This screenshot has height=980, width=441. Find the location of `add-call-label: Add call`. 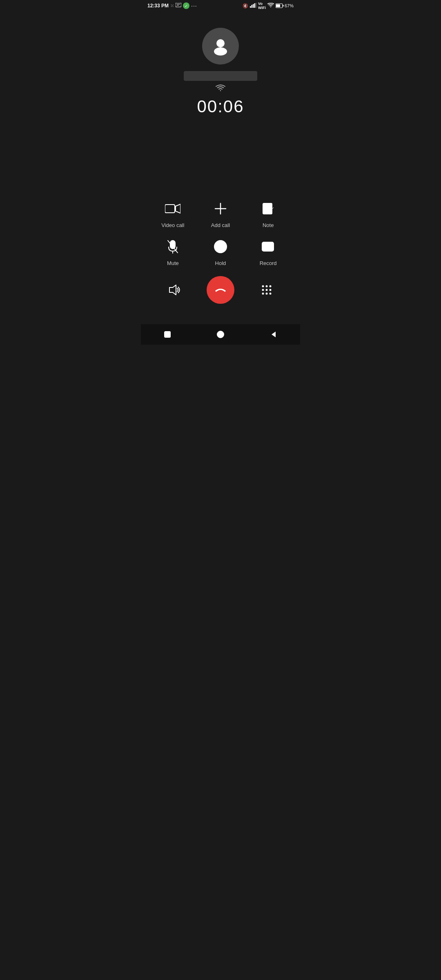

add-call-label: Add call is located at coordinates (220, 225).